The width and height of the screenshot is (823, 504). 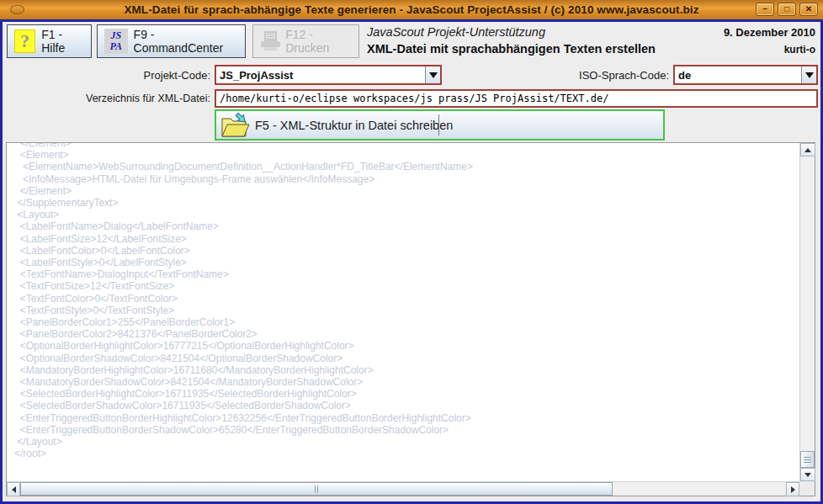 I want to click on arrow-right-icon, so click(x=793, y=490).